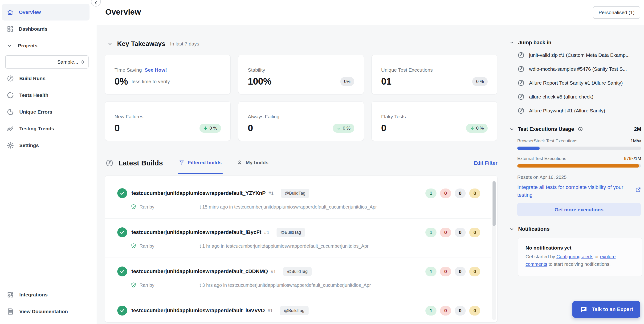 The height and width of the screenshot is (324, 644). What do you see at coordinates (168, 74) in the screenshot?
I see `card-time-saving: Time Saving See How! 0% less time to ver…` at bounding box center [168, 74].